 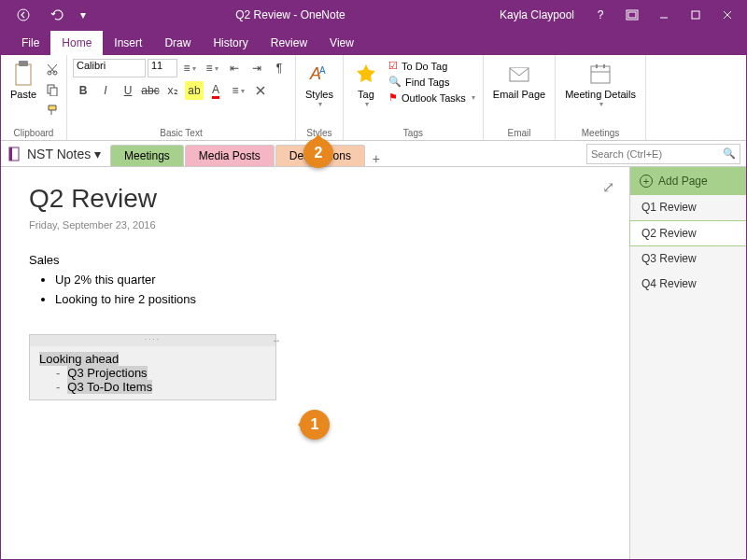 What do you see at coordinates (34, 133) in the screenshot?
I see `group-label: Clipboard` at bounding box center [34, 133].